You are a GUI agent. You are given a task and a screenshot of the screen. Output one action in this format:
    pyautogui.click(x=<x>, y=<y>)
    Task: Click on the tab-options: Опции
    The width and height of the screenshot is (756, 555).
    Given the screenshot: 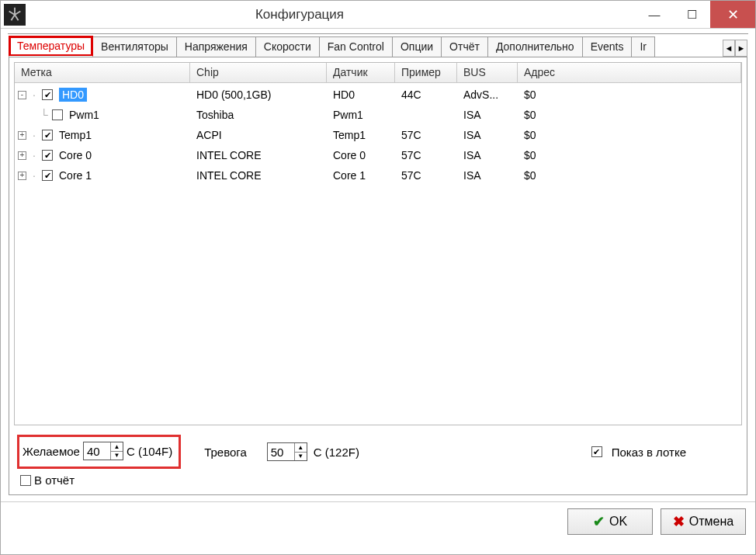 What is the action you would take?
    pyautogui.click(x=417, y=47)
    